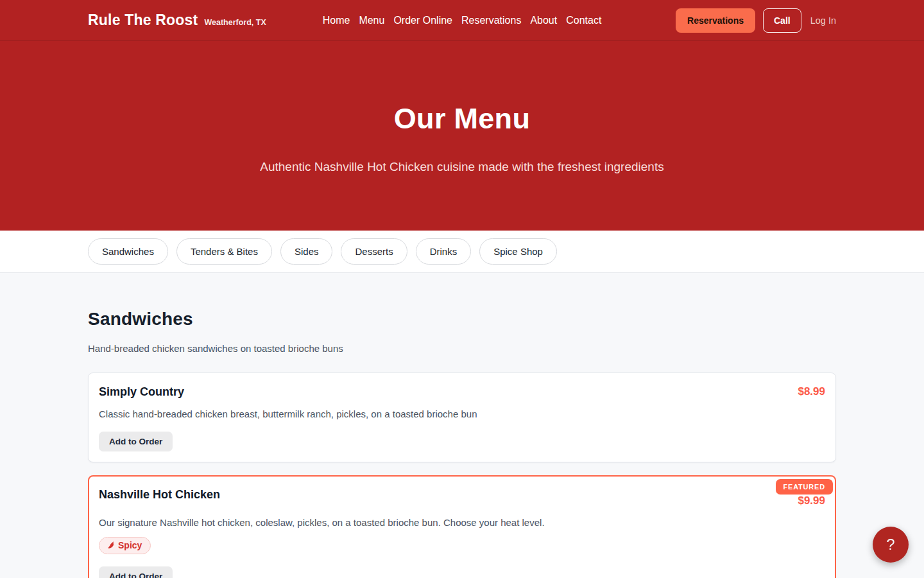  I want to click on main-nav: Home Menu Order Online Reservations Abou…, so click(462, 21).